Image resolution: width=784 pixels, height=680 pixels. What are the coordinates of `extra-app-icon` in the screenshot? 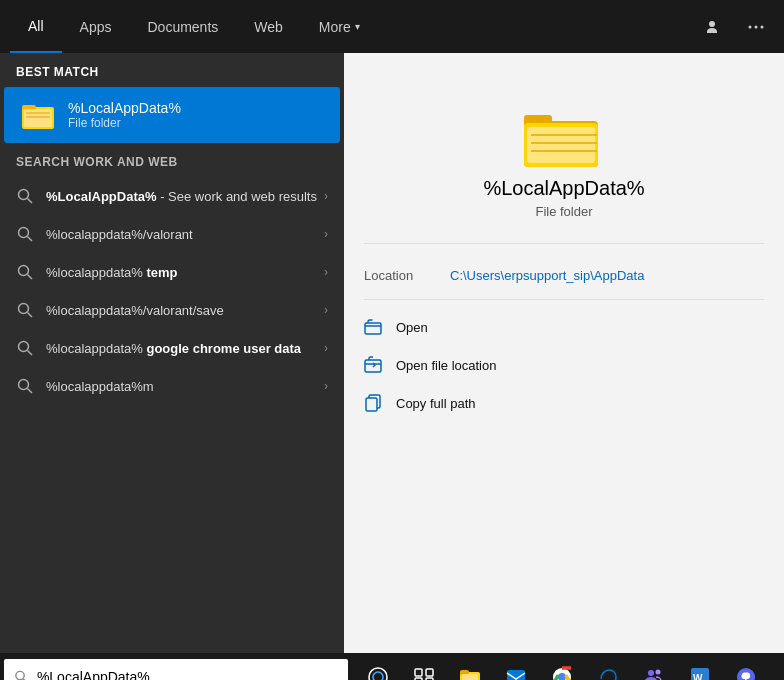 It's located at (746, 666).